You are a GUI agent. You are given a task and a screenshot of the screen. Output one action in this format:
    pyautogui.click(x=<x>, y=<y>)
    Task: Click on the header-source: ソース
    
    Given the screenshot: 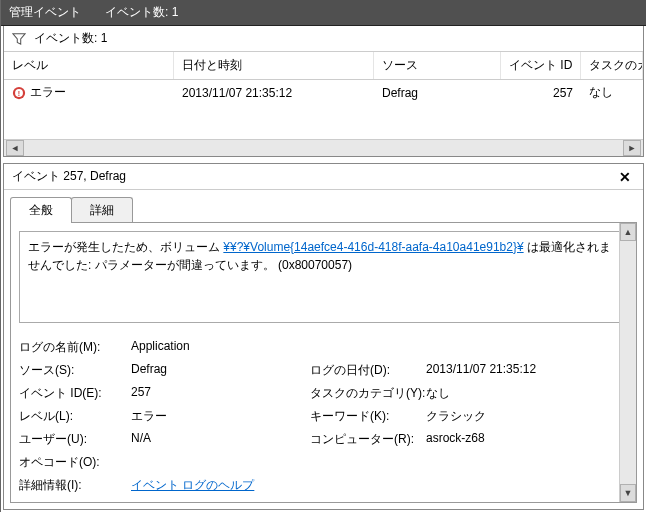 What is the action you would take?
    pyautogui.click(x=438, y=66)
    